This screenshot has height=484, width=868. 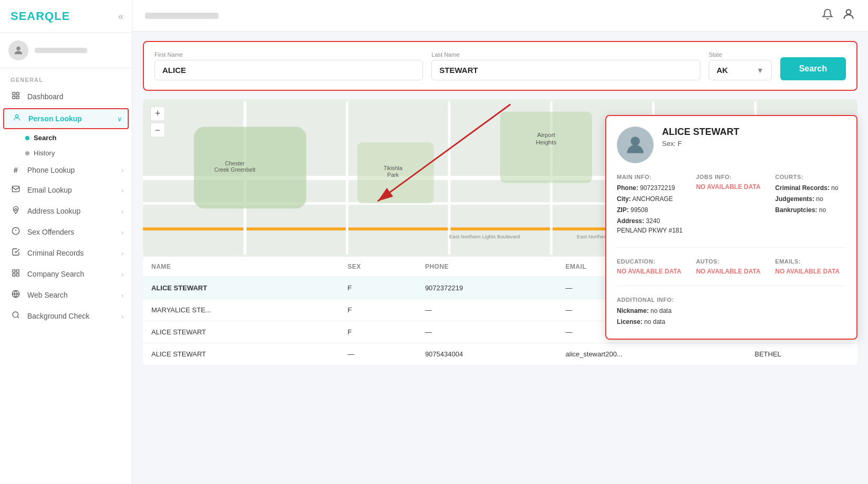 I want to click on svg-text: Airport, so click(x=546, y=134).